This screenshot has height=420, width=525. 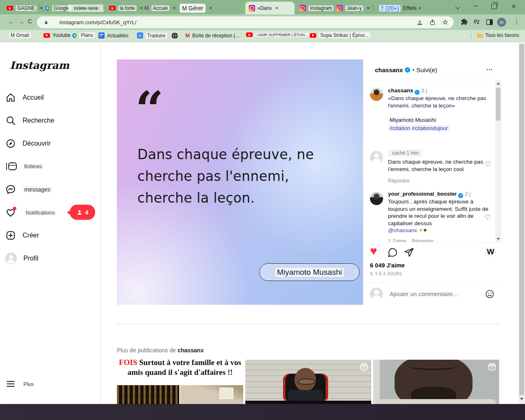 I want to click on follow-status: Suivi(e), so click(x=427, y=70).